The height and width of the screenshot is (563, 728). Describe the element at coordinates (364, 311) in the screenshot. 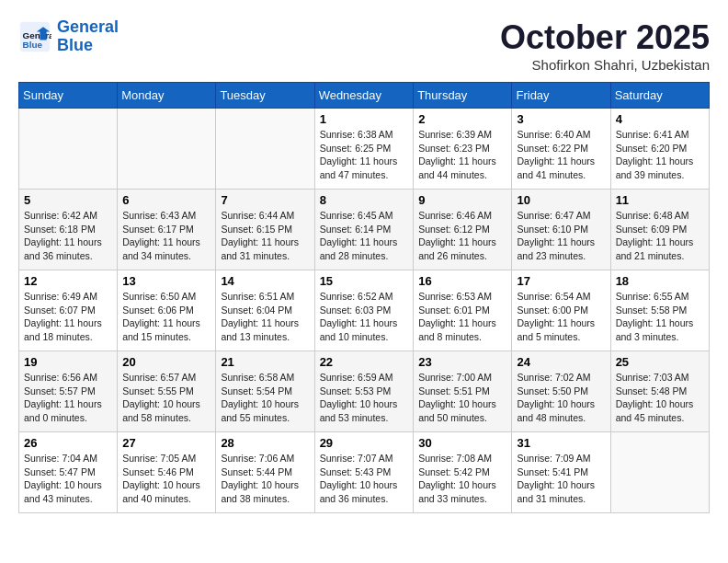

I see `week-row-3: 12Sunrise: 6:49 AM Sunset: 6:07 PM Dayli…` at that location.